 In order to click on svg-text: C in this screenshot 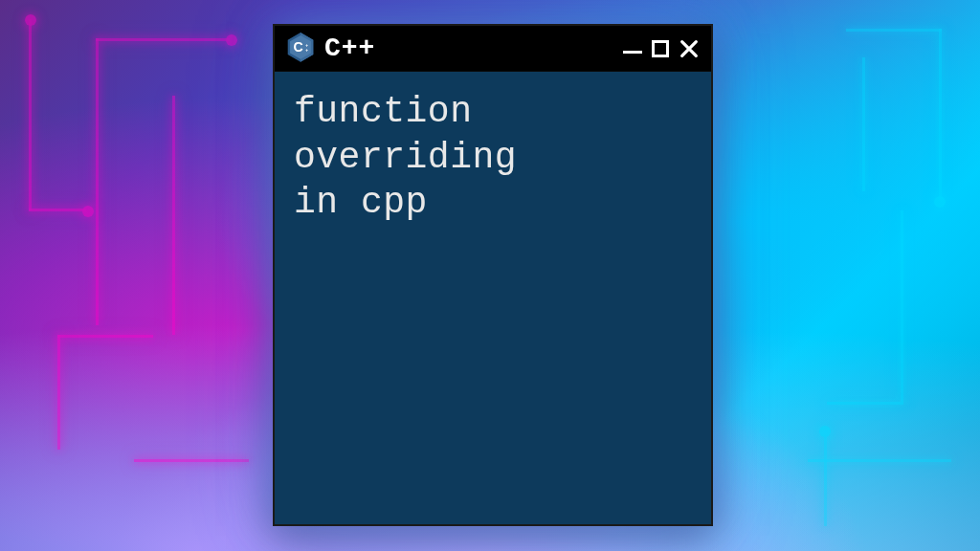, I will do `click(299, 47)`.